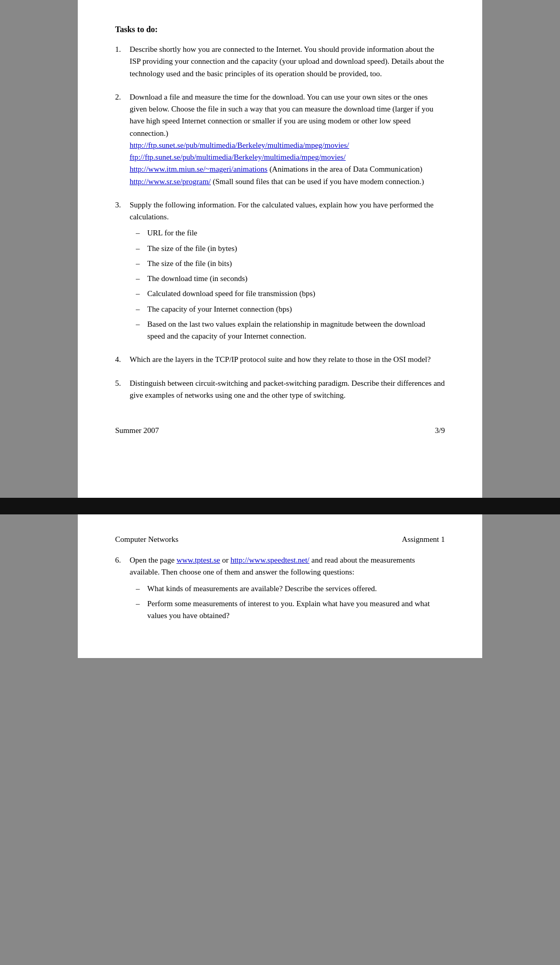 The image size is (560, 965). I want to click on page-heading: Tasks to do:, so click(280, 30).